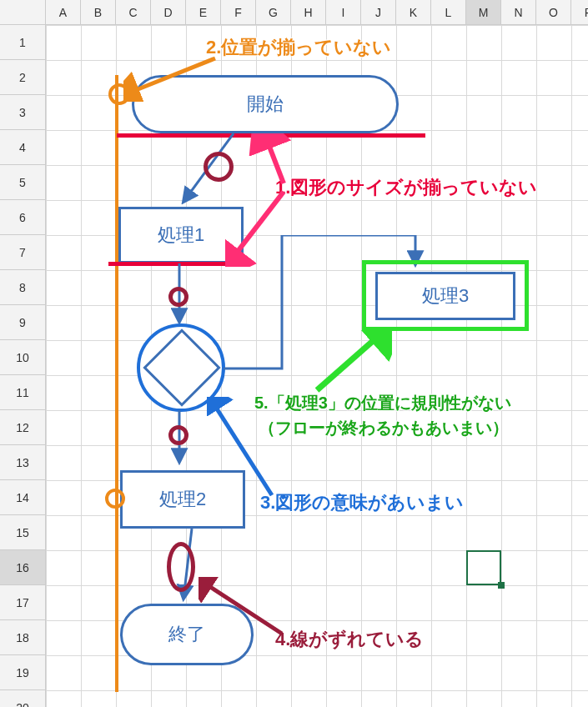 The width and height of the screenshot is (588, 707). What do you see at coordinates (23, 358) in the screenshot?
I see `row-header-10: 10` at bounding box center [23, 358].